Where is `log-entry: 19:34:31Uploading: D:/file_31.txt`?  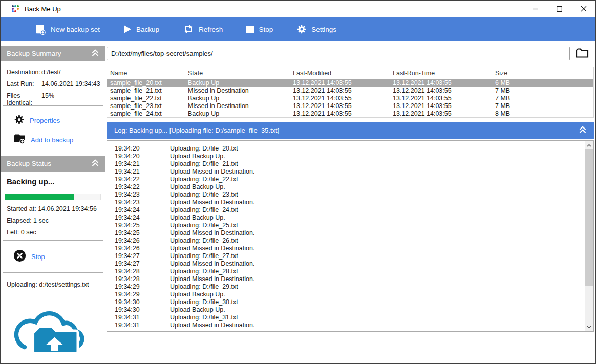 log-entry: 19:34:31Uploading: D:/file_31.txt is located at coordinates (346, 317).